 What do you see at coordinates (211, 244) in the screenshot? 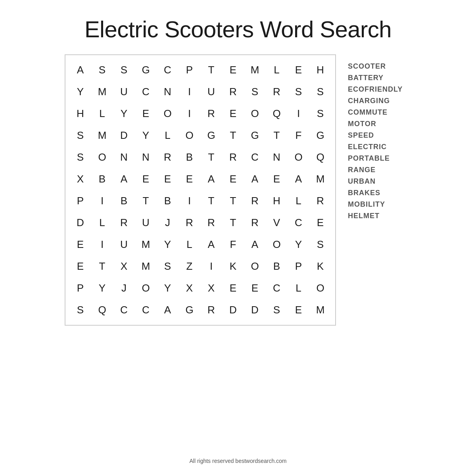
I see `grid-cell-8-6: A` at bounding box center [211, 244].